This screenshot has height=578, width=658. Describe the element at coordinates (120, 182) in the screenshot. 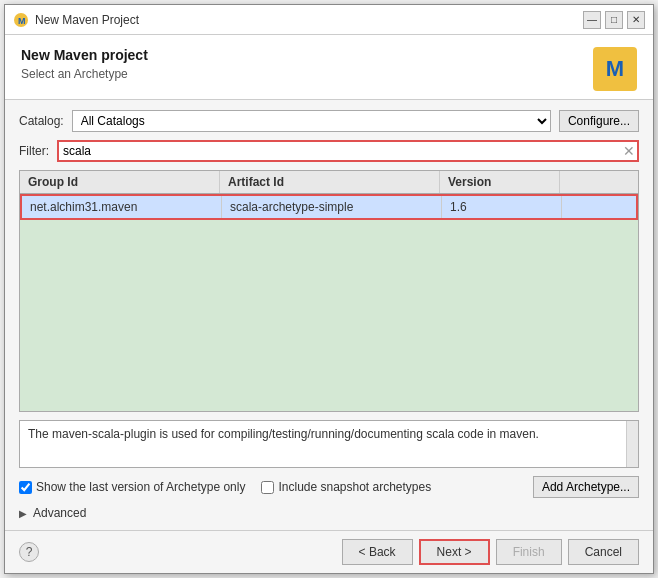

I see `col-group-id: Group Id` at that location.